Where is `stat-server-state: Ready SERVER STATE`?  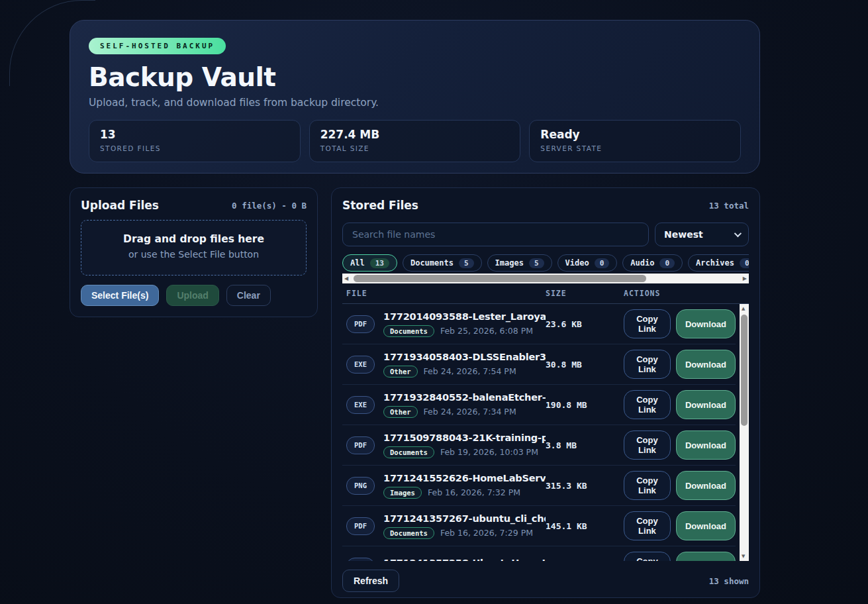
stat-server-state: Ready SERVER STATE is located at coordinates (635, 141).